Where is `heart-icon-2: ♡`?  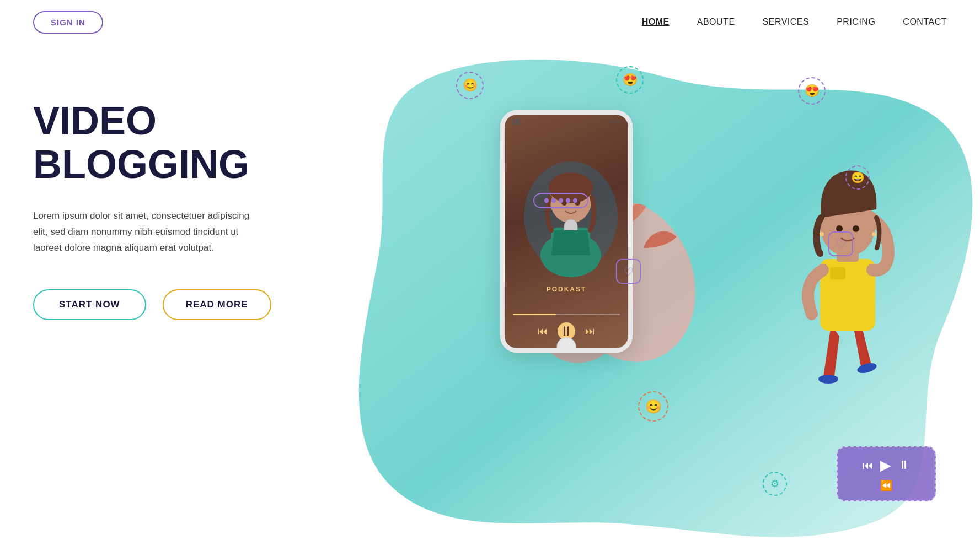
heart-icon-2: ♡ is located at coordinates (840, 244).